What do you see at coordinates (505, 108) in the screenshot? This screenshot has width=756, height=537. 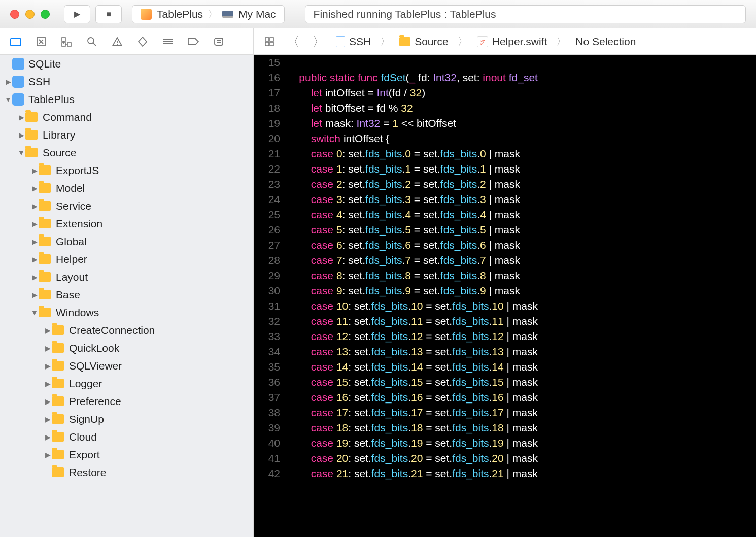 I see `code-line: 18 let bitOffset = fd % 32` at bounding box center [505, 108].